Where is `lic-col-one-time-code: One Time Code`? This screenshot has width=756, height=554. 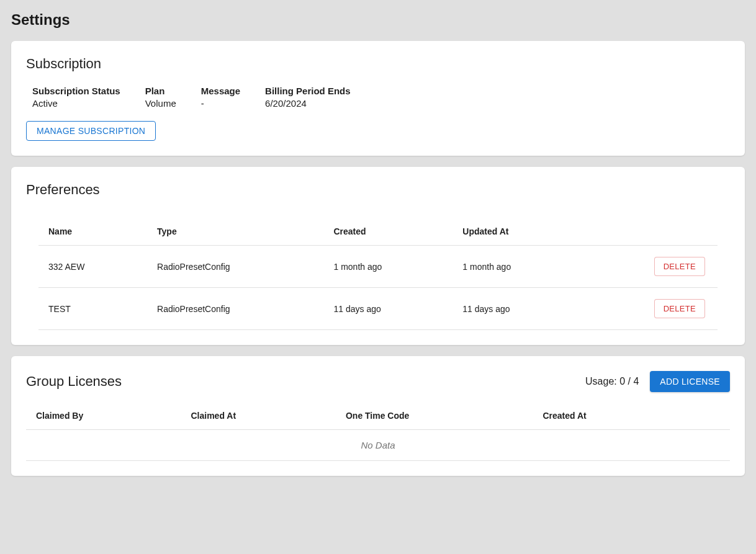 lic-col-one-time-code: One Time Code is located at coordinates (434, 416).